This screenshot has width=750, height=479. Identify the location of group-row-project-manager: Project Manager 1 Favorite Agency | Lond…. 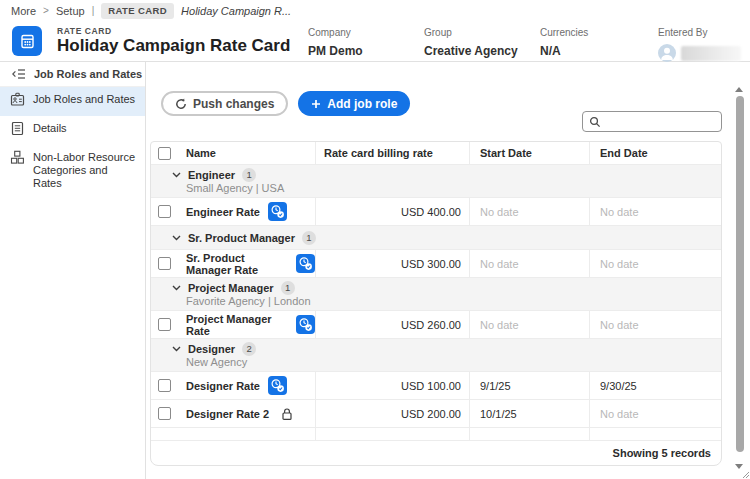
(436, 294).